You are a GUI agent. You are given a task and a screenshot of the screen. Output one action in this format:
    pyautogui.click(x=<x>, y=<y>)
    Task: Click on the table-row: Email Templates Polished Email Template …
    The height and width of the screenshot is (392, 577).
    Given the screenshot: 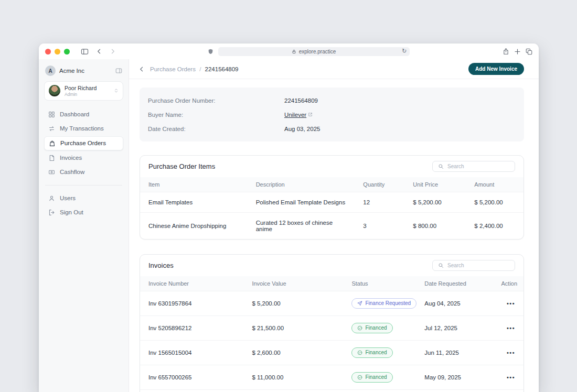 What is the action you would take?
    pyautogui.click(x=332, y=202)
    